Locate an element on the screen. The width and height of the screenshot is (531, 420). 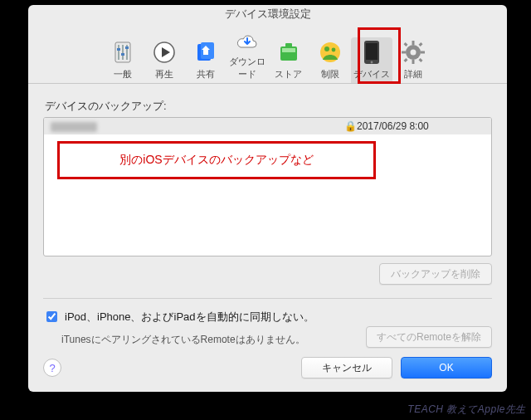
parental-icon is located at coordinates (330, 52).